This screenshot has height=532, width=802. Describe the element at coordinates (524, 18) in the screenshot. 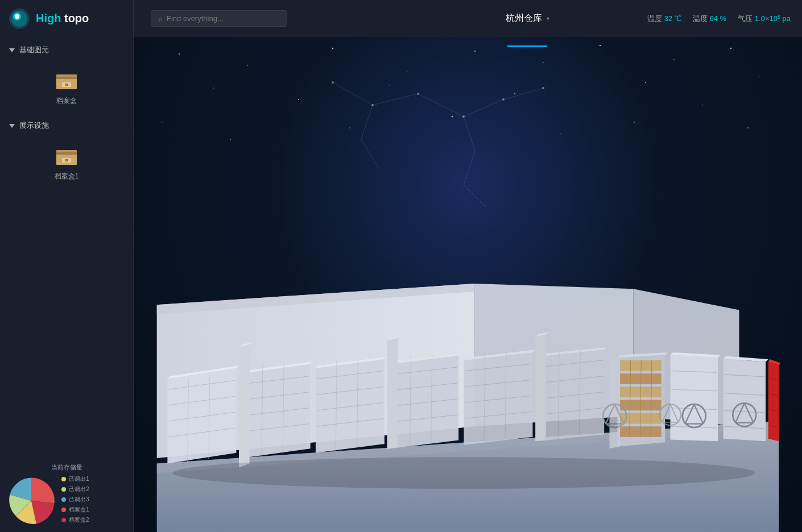

I see `page-title: 杭州仓库` at that location.